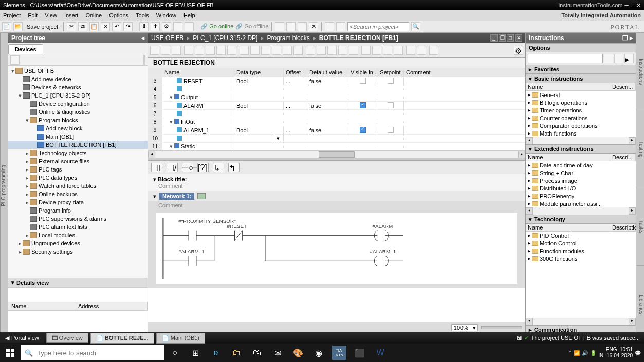 The height and width of the screenshot is (362, 644). I want to click on instruction-item: ▸Timer operations, so click(581, 110).